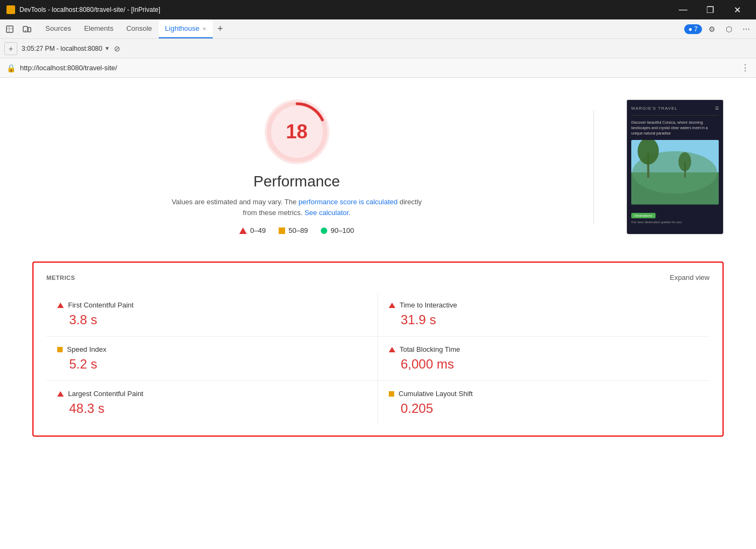 This screenshot has width=756, height=549. I want to click on landscape-svg, so click(675, 172).